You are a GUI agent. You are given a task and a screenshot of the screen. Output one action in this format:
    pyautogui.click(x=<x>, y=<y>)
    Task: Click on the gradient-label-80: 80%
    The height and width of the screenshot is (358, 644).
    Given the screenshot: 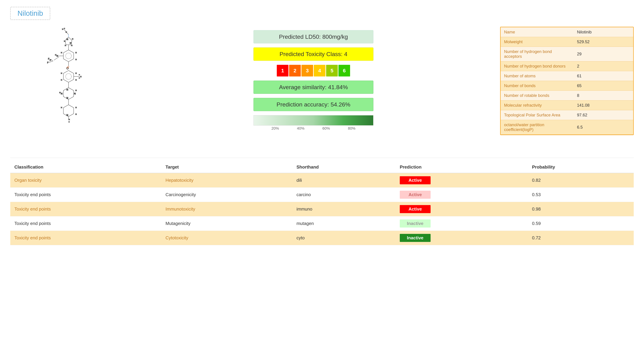 What is the action you would take?
    pyautogui.click(x=352, y=128)
    